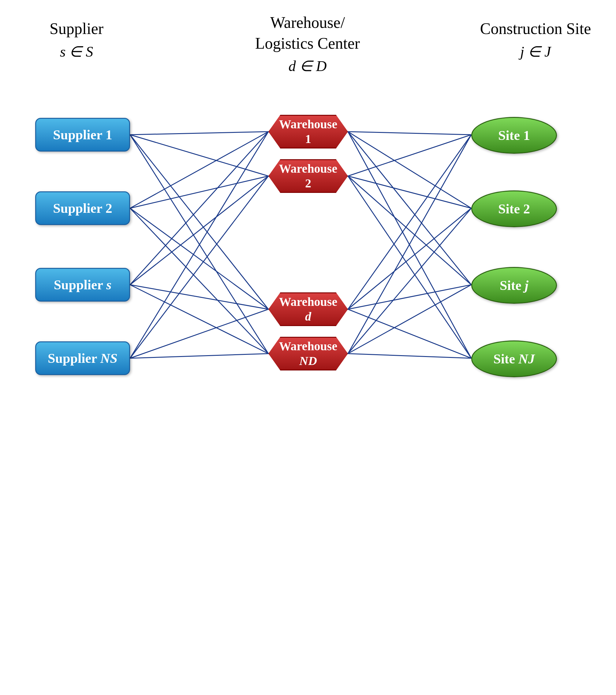 This screenshot has height=695, width=616. Describe the element at coordinates (76, 40) in the screenshot. I see `supplier-header: Supplier s ∈ S` at that location.